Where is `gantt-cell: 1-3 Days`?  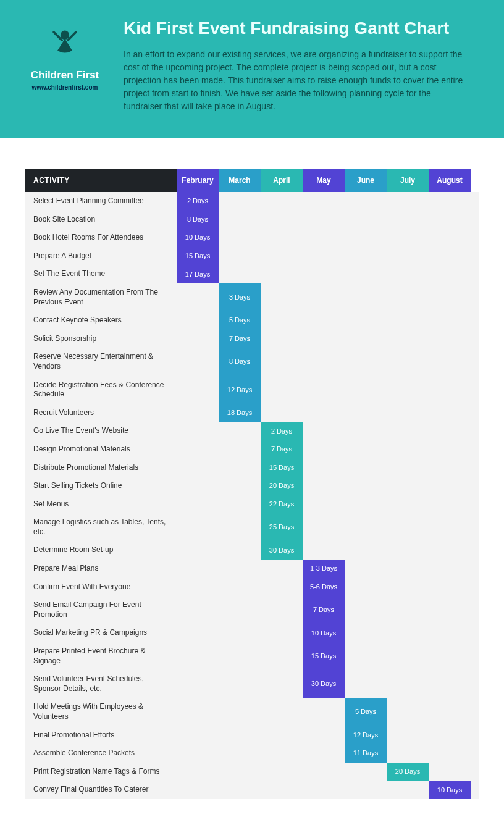
gantt-cell: 1-3 Days is located at coordinates (324, 569).